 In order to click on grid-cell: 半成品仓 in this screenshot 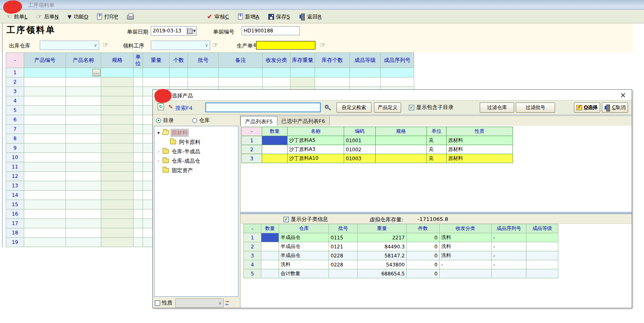, I will do `click(304, 256)`.